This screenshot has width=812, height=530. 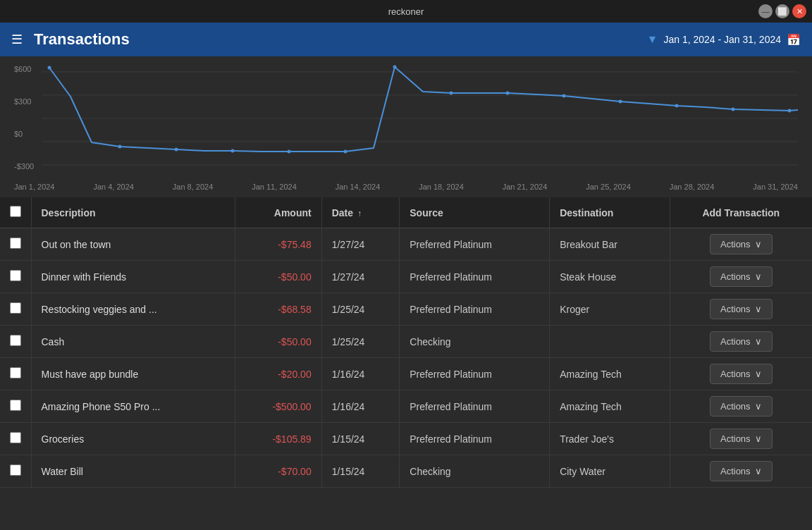 I want to click on calendar-icon: 📅, so click(x=794, y=39).